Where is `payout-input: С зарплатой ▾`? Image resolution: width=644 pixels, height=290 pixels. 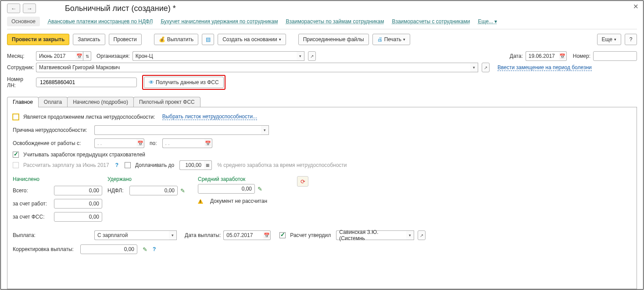
payout-input: С зарплатой ▾ is located at coordinates (136, 235).